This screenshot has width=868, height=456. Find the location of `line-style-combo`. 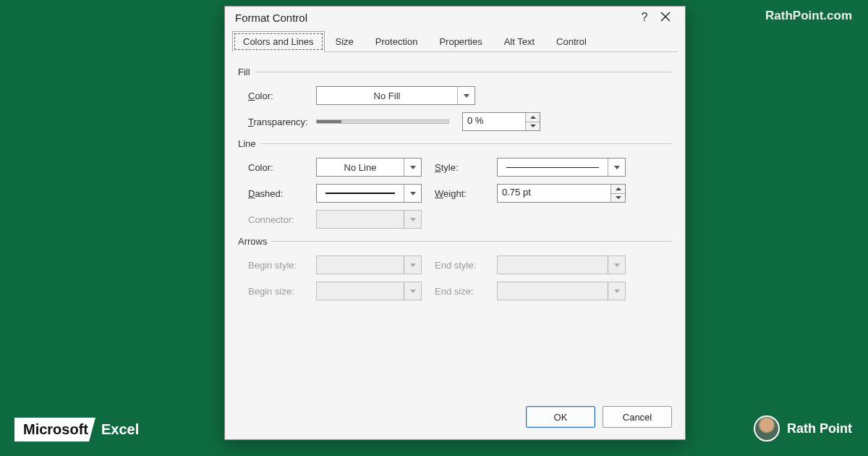

line-style-combo is located at coordinates (561, 167).